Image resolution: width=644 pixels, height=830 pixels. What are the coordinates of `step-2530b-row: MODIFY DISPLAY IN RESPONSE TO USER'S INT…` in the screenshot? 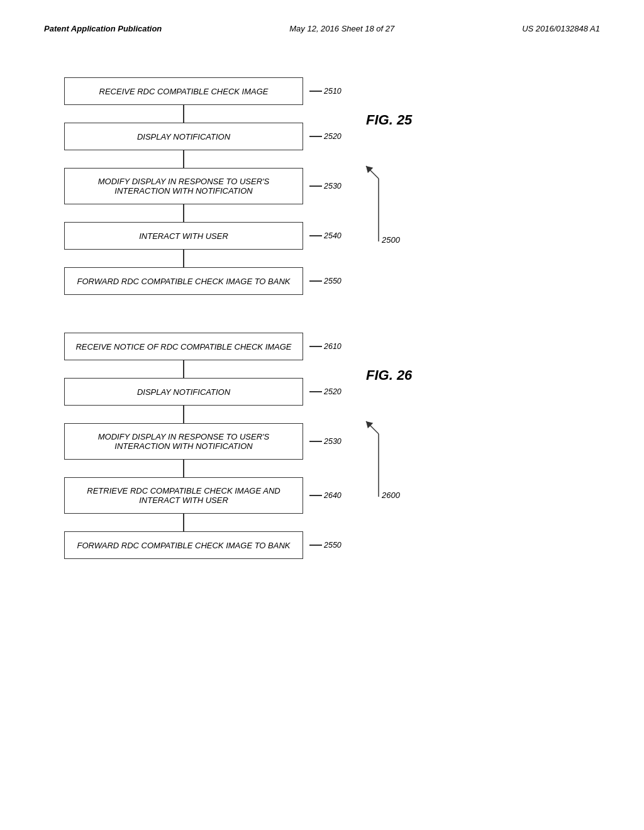 It's located at (184, 441).